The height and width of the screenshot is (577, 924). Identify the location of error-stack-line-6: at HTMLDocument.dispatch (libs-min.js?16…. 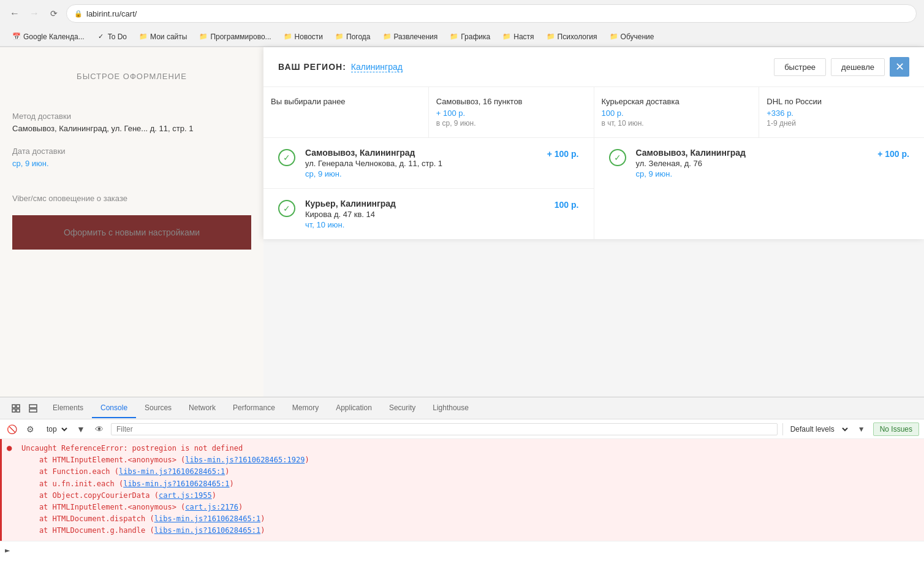
(165, 519).